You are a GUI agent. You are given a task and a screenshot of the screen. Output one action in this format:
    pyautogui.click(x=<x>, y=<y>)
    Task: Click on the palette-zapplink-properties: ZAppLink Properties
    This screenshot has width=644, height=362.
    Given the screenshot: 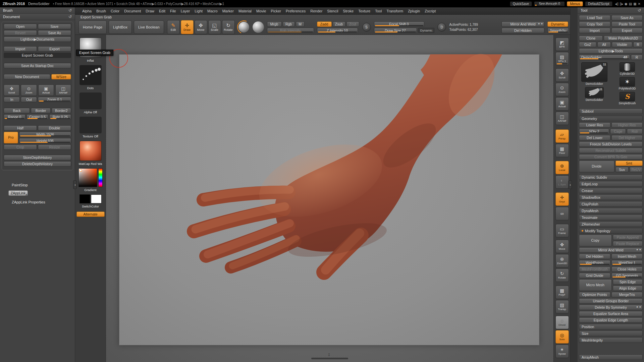 What is the action you would take?
    pyautogui.click(x=38, y=202)
    